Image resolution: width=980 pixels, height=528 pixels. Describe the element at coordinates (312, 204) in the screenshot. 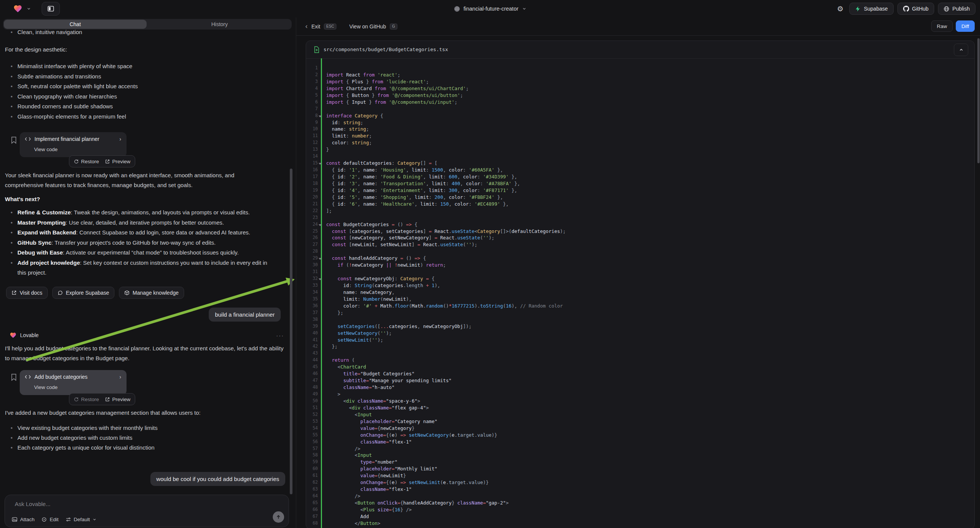

I see `line-number: 21` at that location.